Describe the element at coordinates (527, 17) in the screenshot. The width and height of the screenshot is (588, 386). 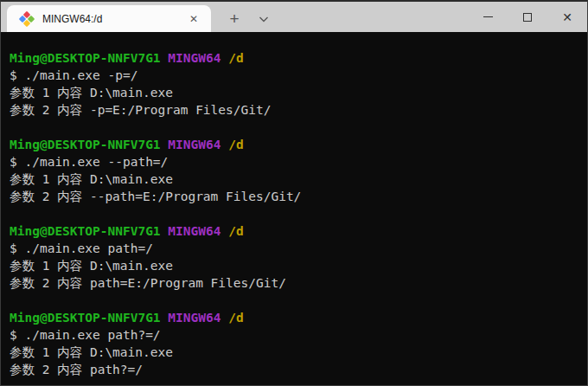
I see `window-controls: ✕` at that location.